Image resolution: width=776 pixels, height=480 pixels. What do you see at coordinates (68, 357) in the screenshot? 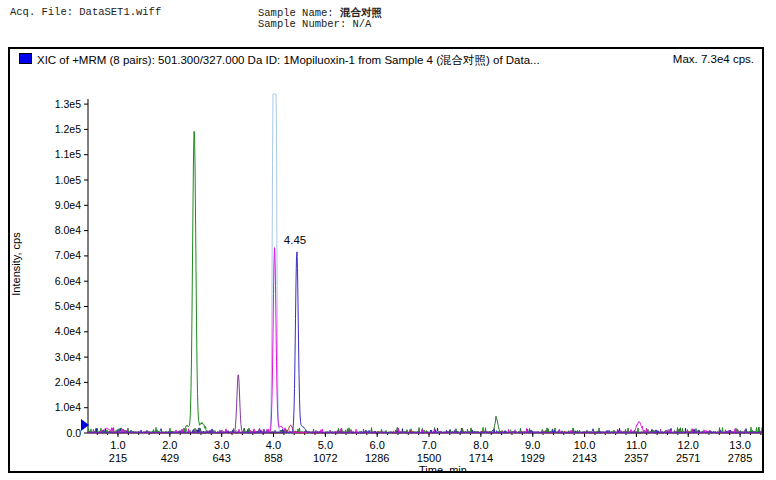
I see `y-tick-label: 3.0e4` at bounding box center [68, 357].